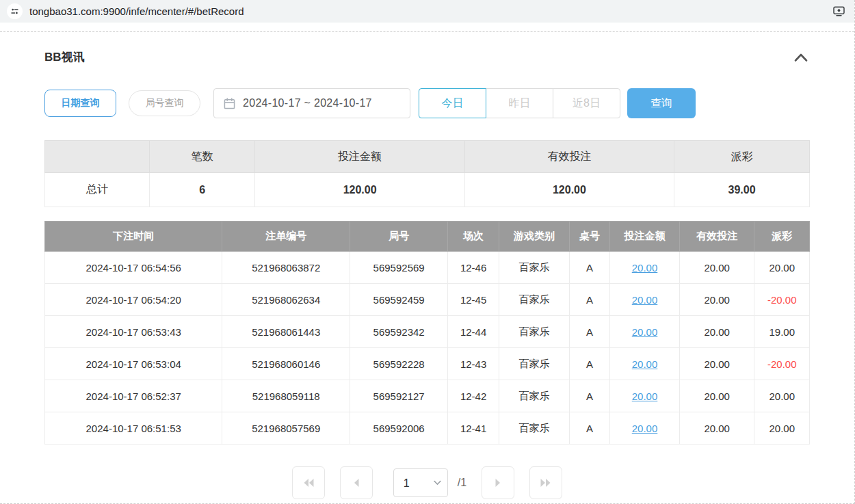  What do you see at coordinates (360, 157) in the screenshot?
I see `summary-header-bet-amount: 投注金额` at bounding box center [360, 157].